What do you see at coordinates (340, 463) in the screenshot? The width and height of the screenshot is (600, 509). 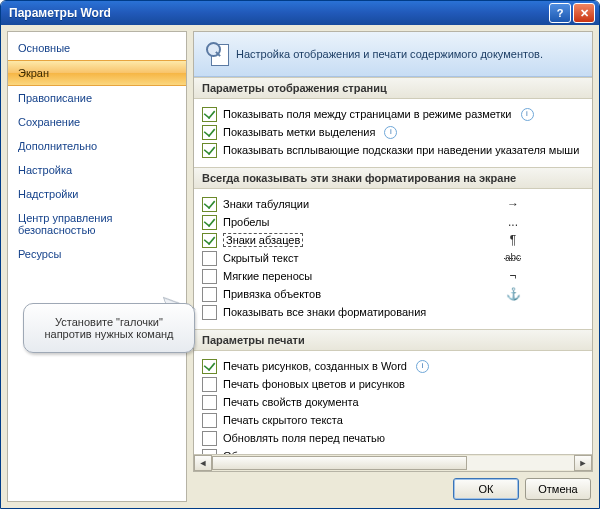 I see `scroll-thumb` at bounding box center [340, 463].